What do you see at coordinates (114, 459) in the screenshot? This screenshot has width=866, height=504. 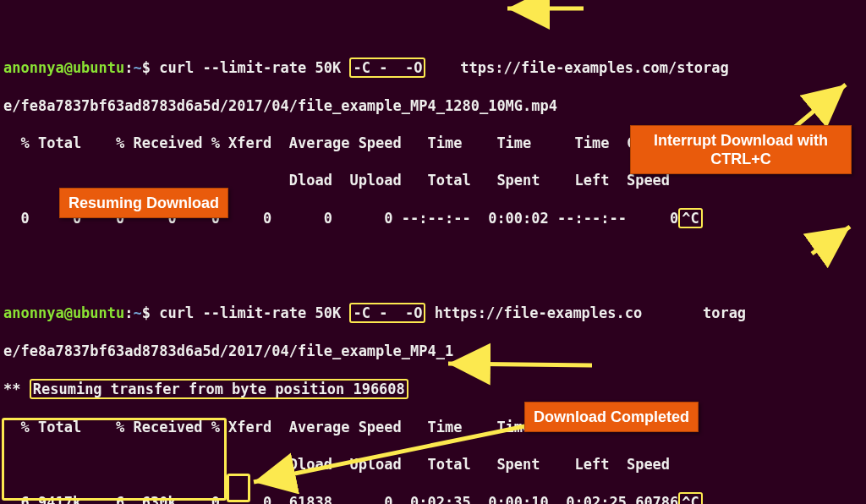 I see `final-progress-highlight` at bounding box center [114, 459].